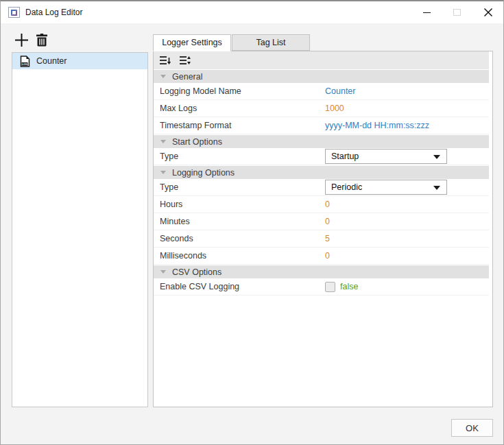 This screenshot has height=445, width=504. What do you see at coordinates (406, 239) in the screenshot?
I see `property-value: 5` at bounding box center [406, 239].